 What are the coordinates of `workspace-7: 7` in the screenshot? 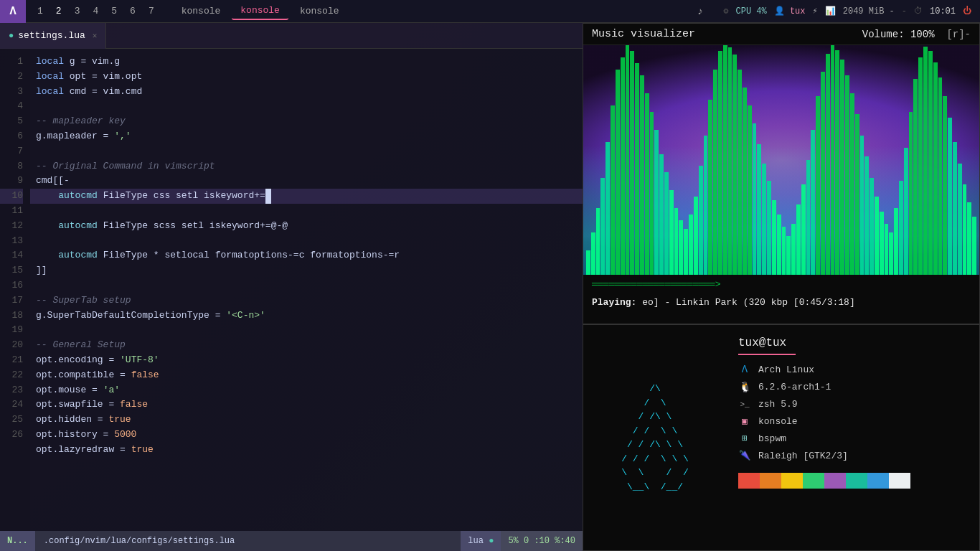 It's located at (151, 11).